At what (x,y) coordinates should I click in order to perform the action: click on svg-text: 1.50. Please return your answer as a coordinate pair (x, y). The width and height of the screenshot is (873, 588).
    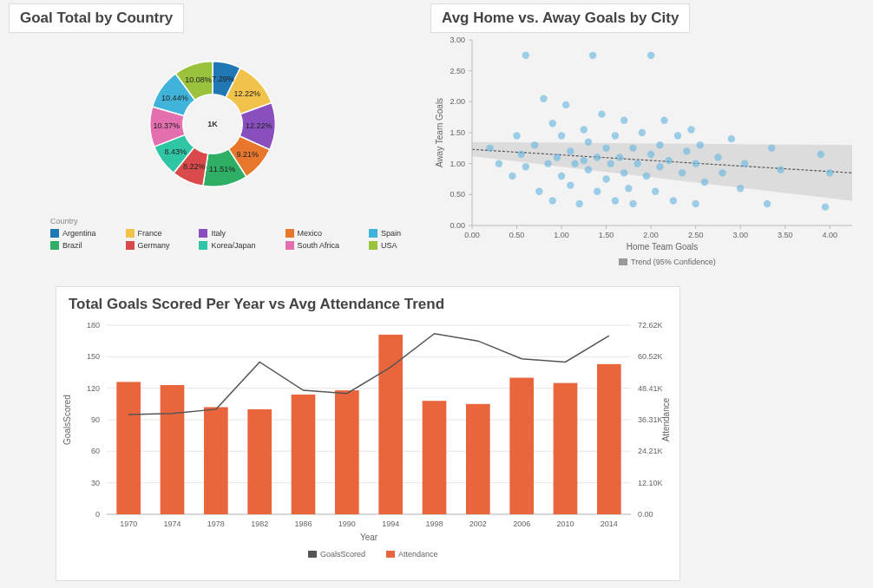
    Looking at the image, I should click on (457, 133).